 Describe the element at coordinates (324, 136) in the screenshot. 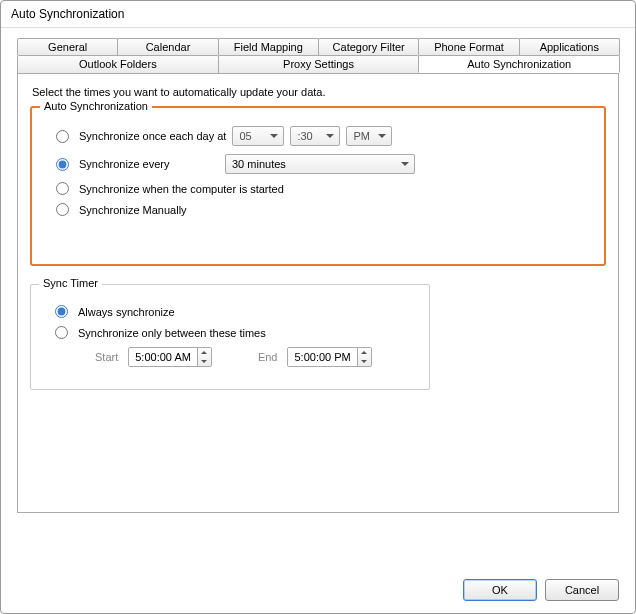

I see `option-sync-once-row: Synchronize once each day at 05 :30 PM` at that location.